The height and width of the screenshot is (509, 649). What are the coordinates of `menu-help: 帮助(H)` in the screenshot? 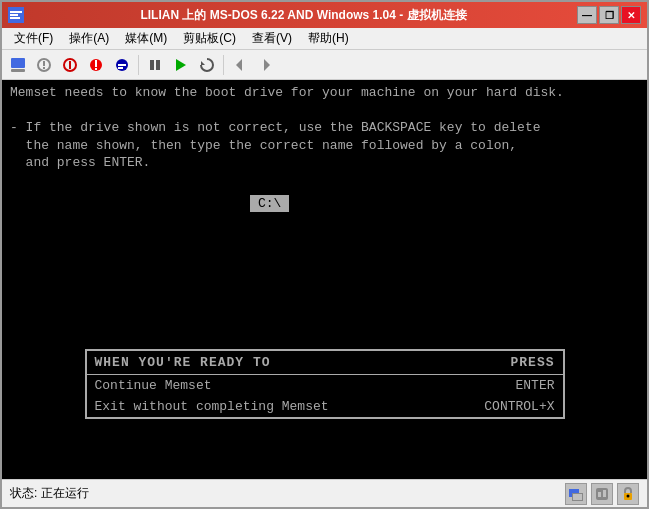 It's located at (328, 38).